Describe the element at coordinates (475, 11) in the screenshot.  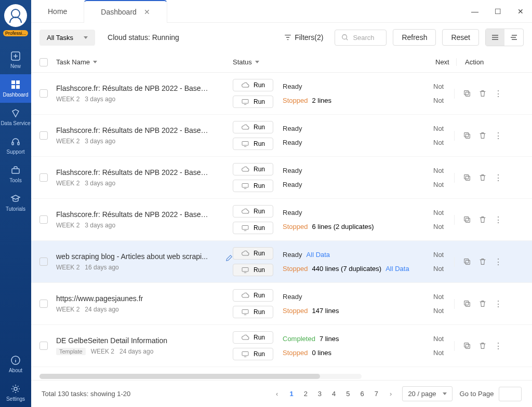
I see `minimize-button: —` at that location.